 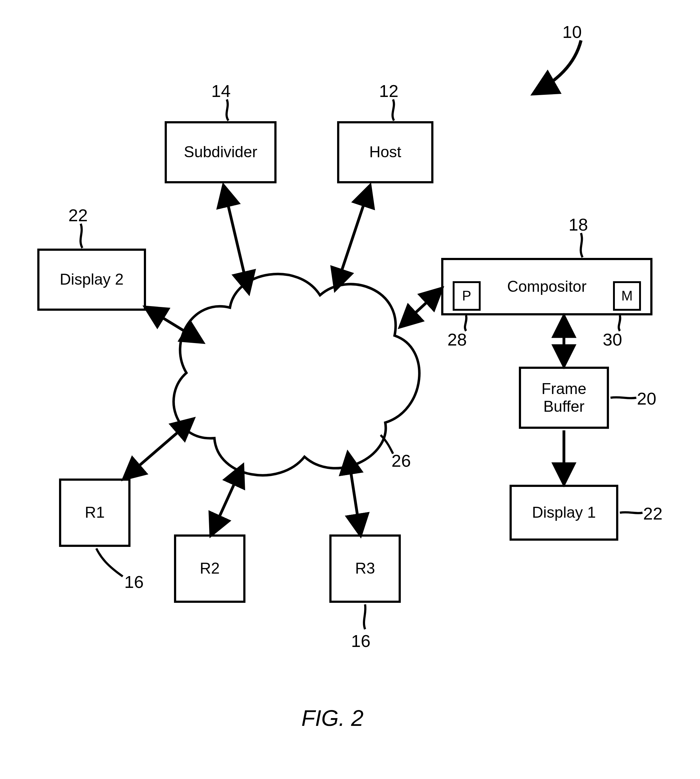 What do you see at coordinates (278, 380) in the screenshot?
I see `internet-label: Internet` at bounding box center [278, 380].